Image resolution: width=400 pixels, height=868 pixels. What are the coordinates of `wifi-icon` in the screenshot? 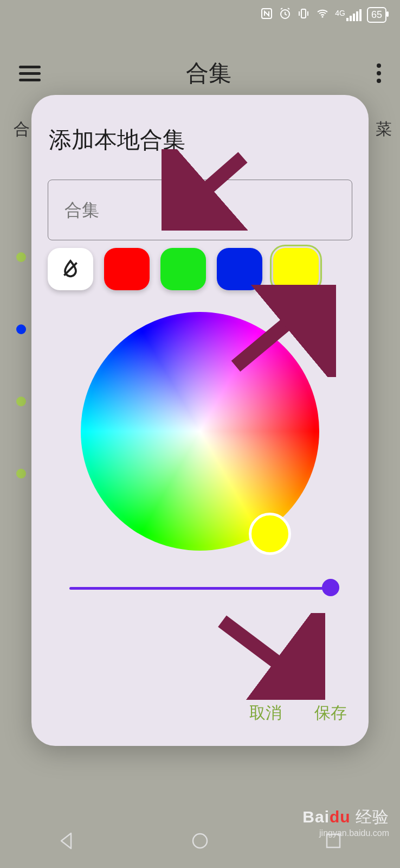 It's located at (322, 15).